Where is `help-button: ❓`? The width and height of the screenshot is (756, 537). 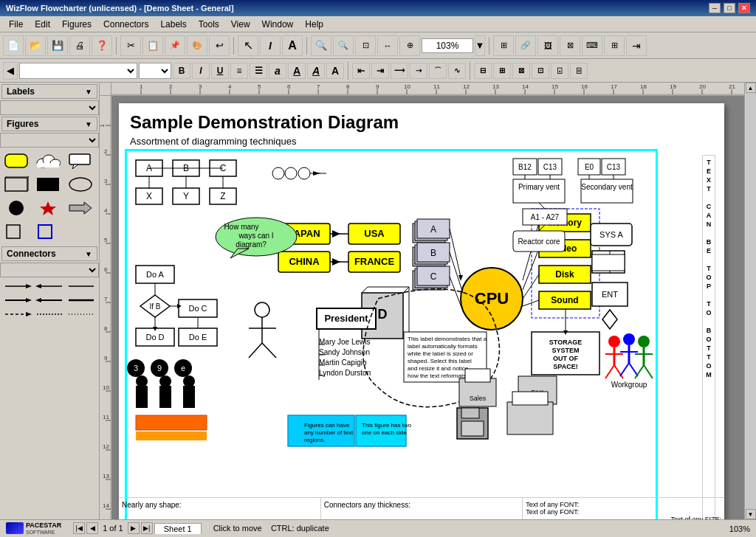
help-button: ❓ is located at coordinates (102, 46).